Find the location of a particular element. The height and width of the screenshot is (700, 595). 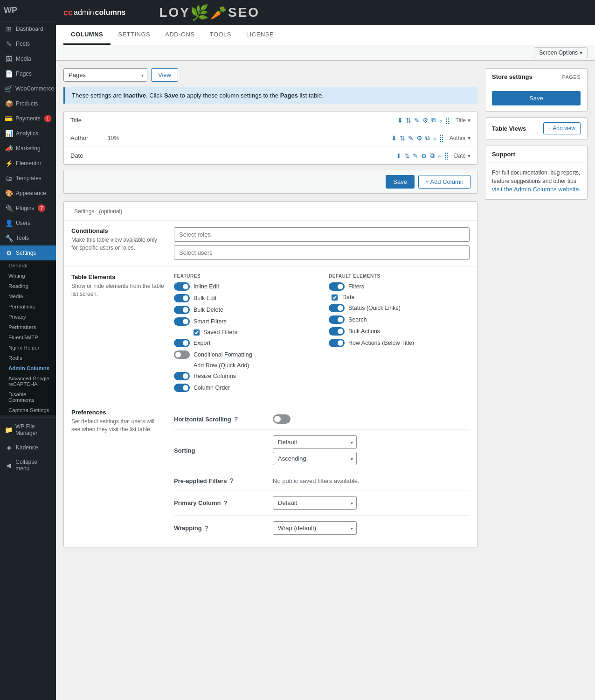

select-users-input is located at coordinates (322, 253).